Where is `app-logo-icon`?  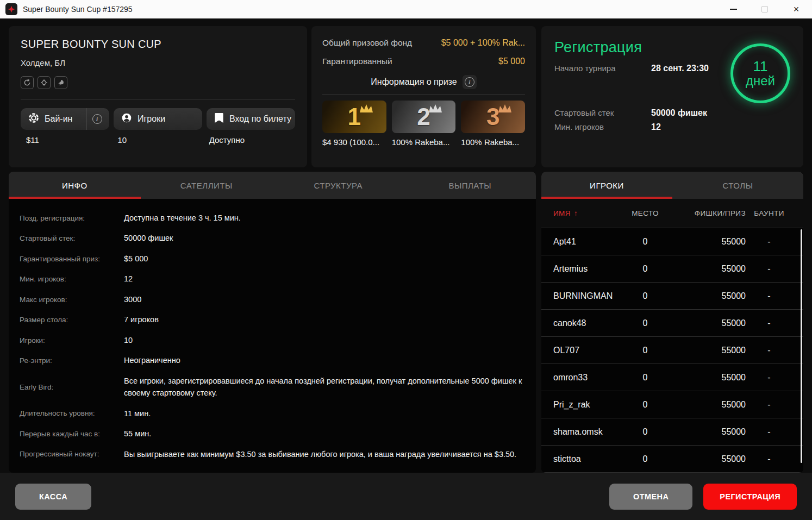 app-logo-icon is located at coordinates (11, 9).